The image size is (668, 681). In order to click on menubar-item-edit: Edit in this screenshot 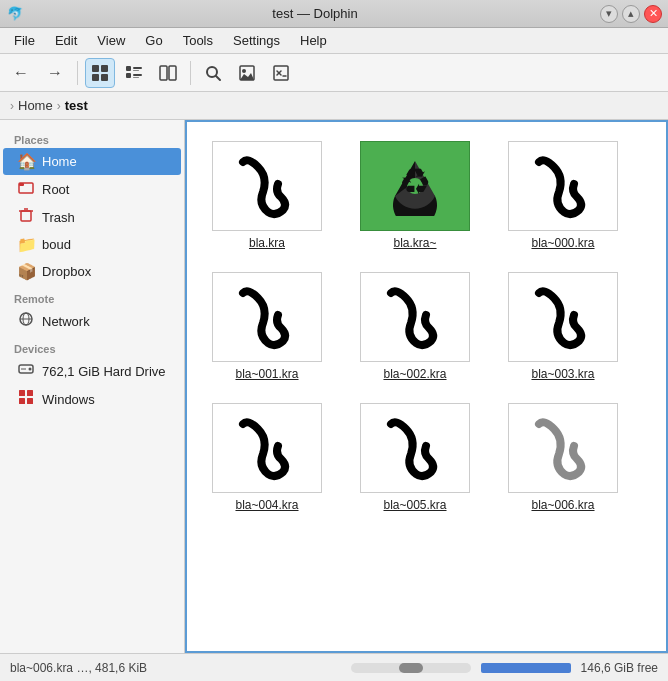, I will do `click(66, 40)`.